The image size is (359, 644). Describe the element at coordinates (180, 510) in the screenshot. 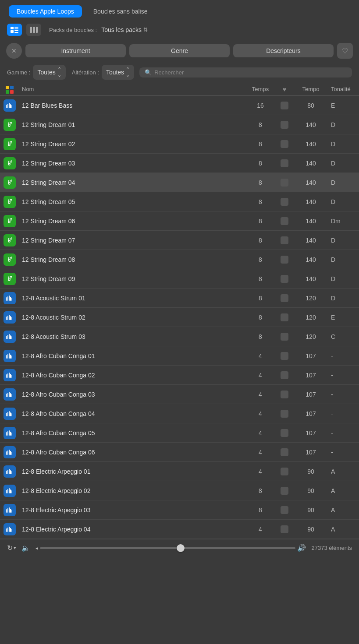

I see `table-row: 12-8 Electric Arpeggio 03 8 90 A` at that location.